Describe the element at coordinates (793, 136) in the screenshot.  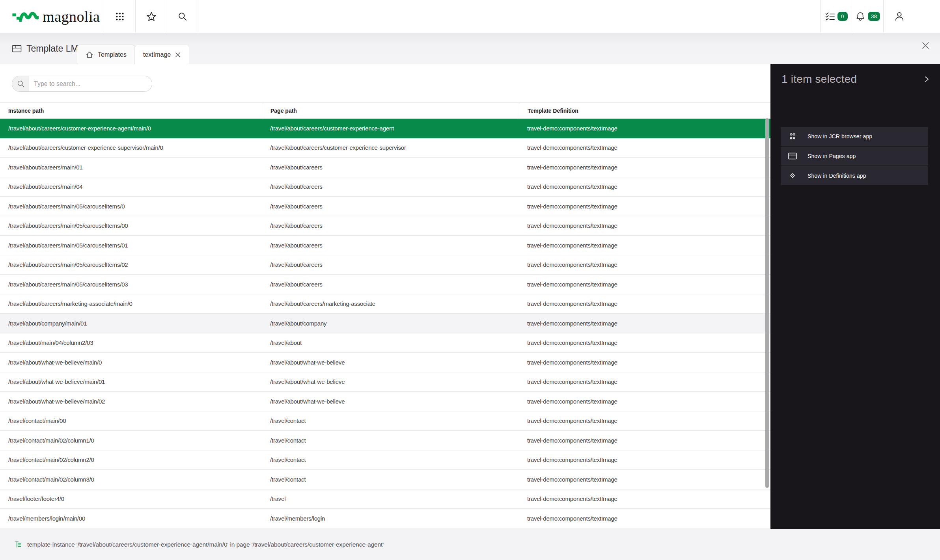
I see `jcr-browser-icon` at that location.